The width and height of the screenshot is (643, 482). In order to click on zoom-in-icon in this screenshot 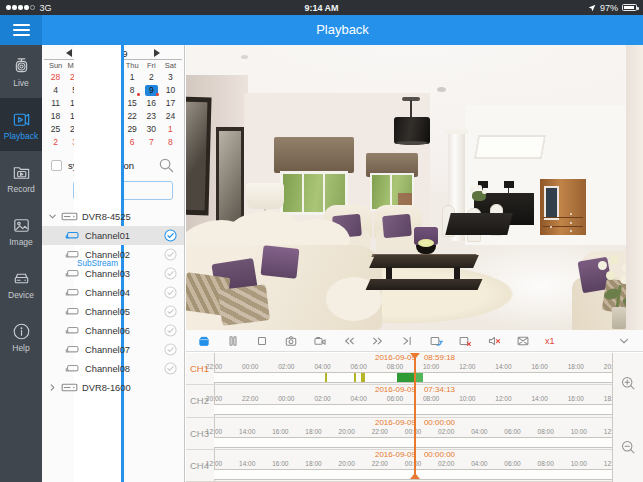, I will do `click(628, 384)`.